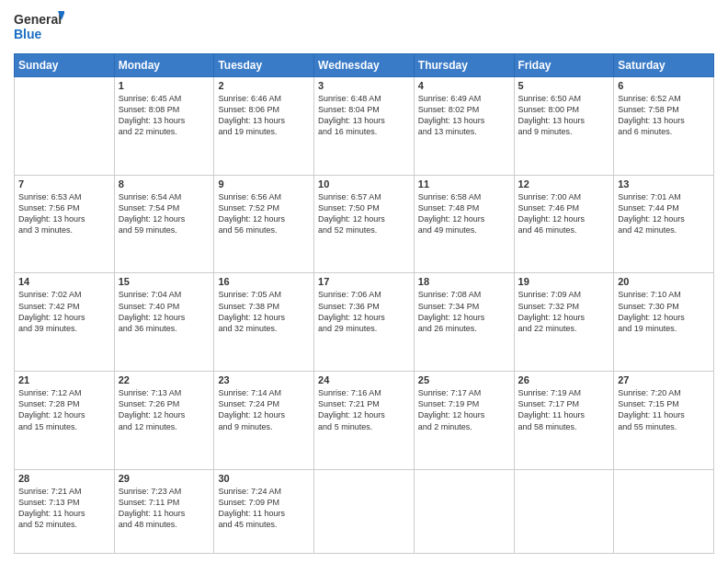 The image size is (728, 563). I want to click on day-info: Sunrise: 6:53 AM Sunset: 7:56 PM Dayligh…, so click(64, 213).